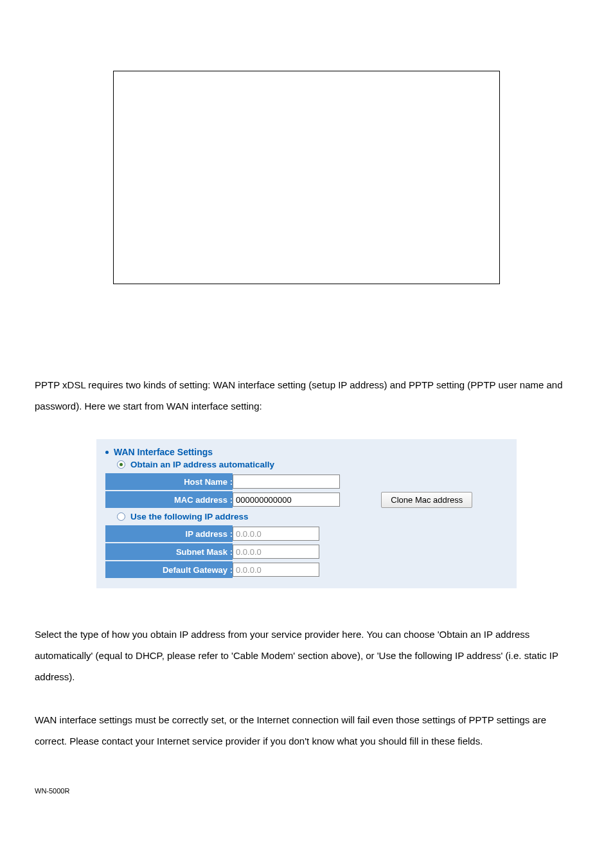 The height and width of the screenshot is (868, 613). Describe the element at coordinates (312, 464) in the screenshot. I see `radio-obtain-auto: Obtain an IP address automatically` at that location.